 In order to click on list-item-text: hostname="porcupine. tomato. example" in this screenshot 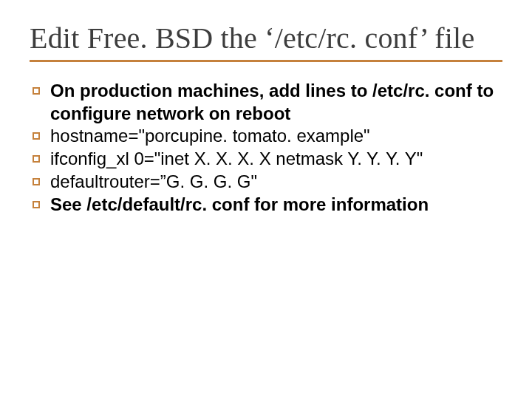, I will do `click(210, 136)`.